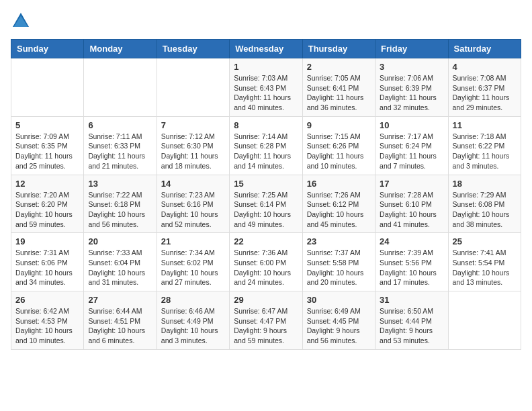 The width and height of the screenshot is (532, 411). I want to click on day-info: Sunrise: 7:12 AM Sunset: 6:30 PM Dayligh…, so click(193, 152).